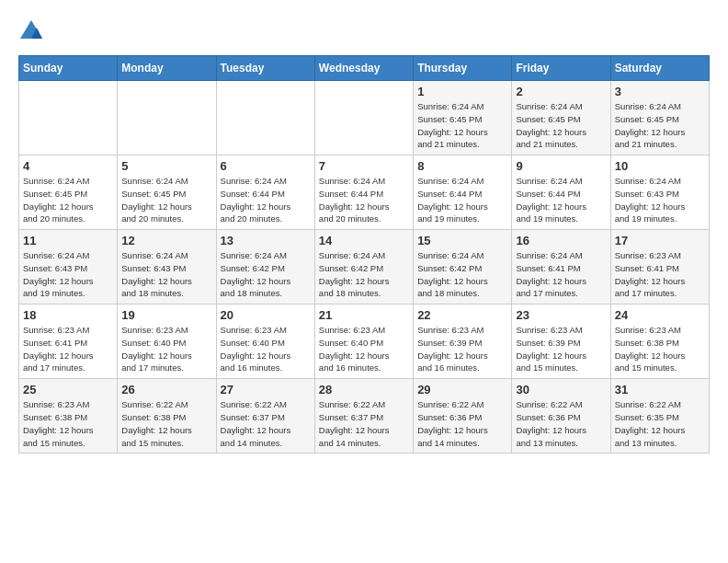 The width and height of the screenshot is (728, 563). Describe the element at coordinates (561, 68) in the screenshot. I see `weekday-friday: Friday` at that location.